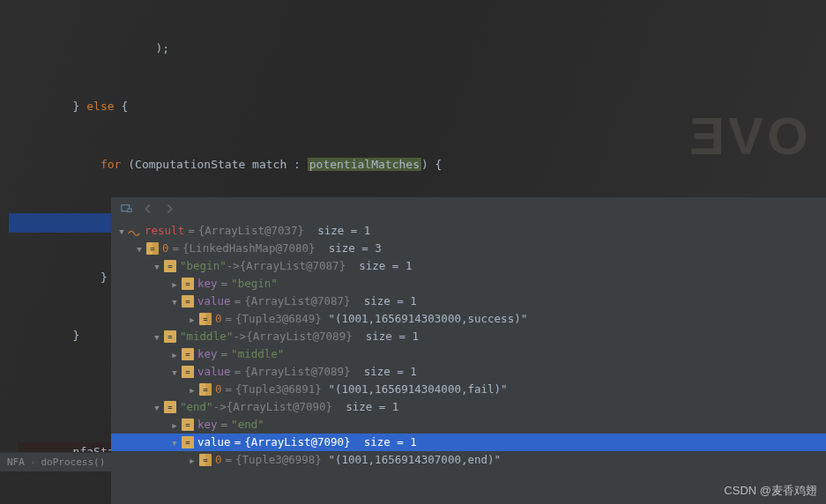 This screenshot has width=826, height=504. I want to click on breadcrumb-part: NFA, so click(16, 462).